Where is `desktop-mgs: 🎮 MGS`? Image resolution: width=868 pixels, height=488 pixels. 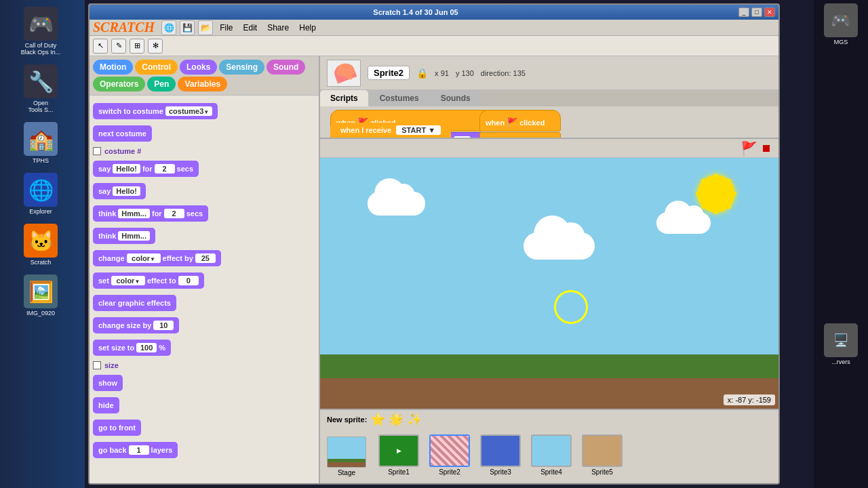 desktop-mgs: 🎮 MGS is located at coordinates (841, 24).